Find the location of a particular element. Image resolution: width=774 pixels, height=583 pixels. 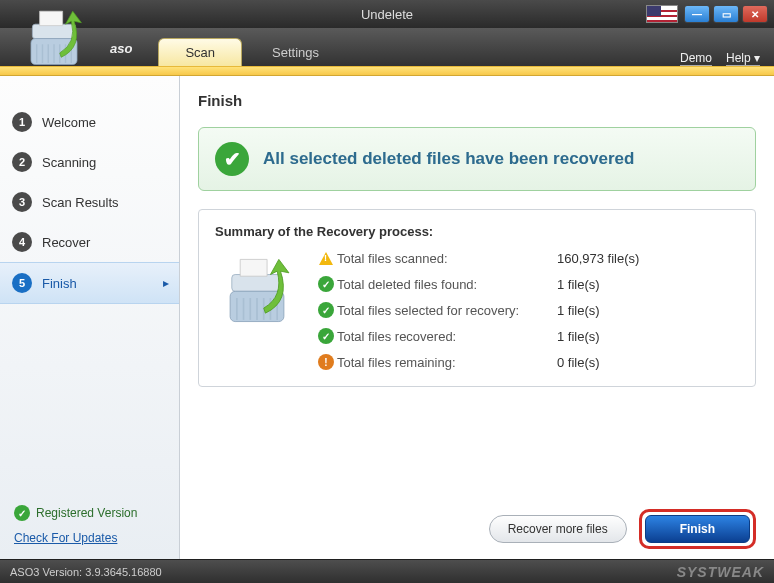

version-label: ASO3 Version: 3.9.3645.16880 is located at coordinates (86, 572).